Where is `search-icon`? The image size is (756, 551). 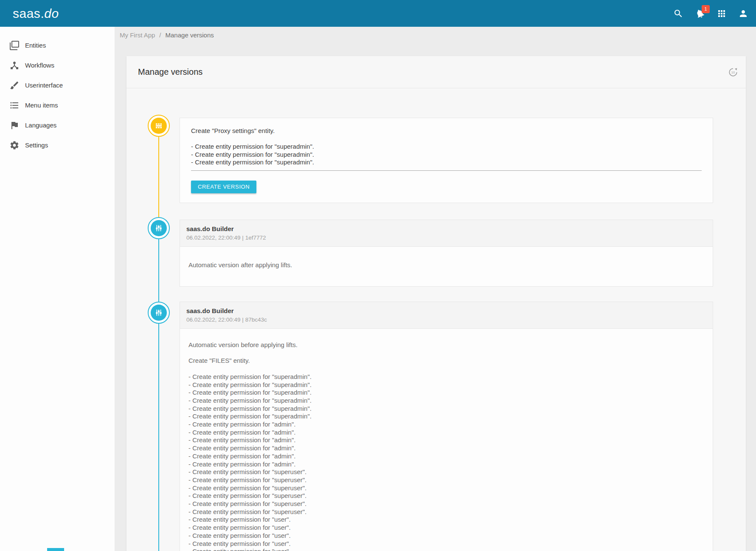 search-icon is located at coordinates (678, 14).